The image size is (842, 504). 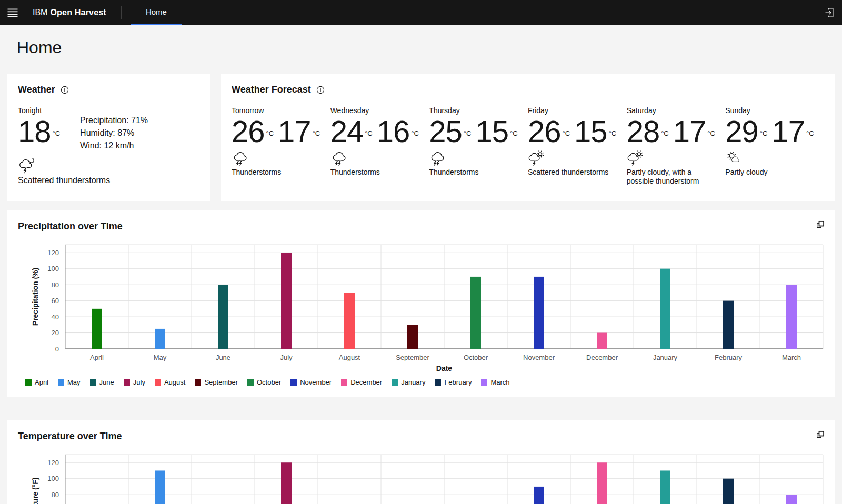 I want to click on forecast-low-temp: 16°C, so click(x=398, y=133).